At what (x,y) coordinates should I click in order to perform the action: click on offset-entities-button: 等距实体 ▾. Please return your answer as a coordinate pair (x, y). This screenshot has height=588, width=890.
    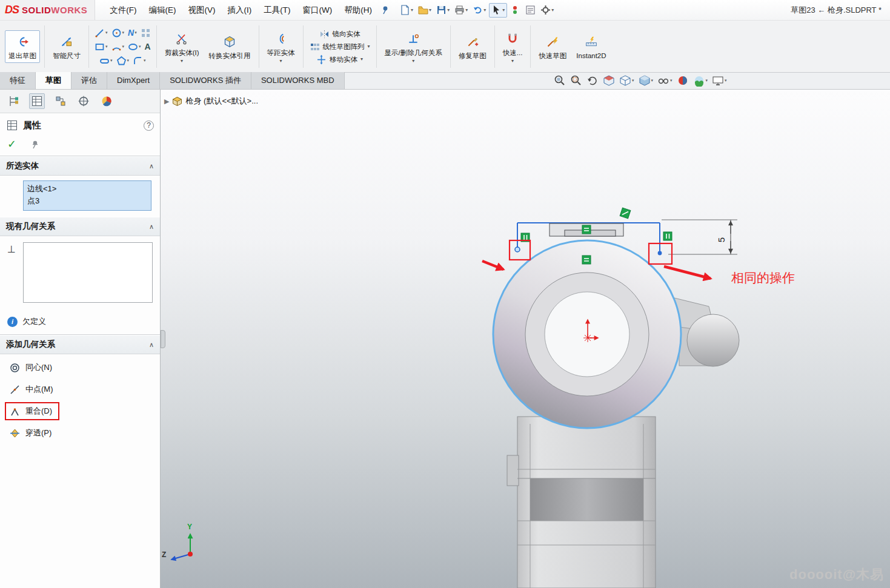
    Looking at the image, I should click on (281, 46).